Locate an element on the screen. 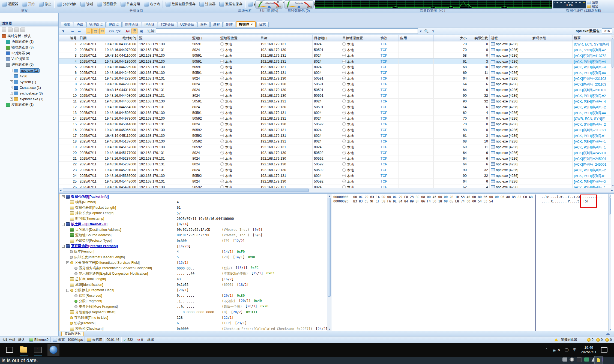 This screenshot has height=364, width=614. tab-协议: 协议 is located at coordinates (80, 25).